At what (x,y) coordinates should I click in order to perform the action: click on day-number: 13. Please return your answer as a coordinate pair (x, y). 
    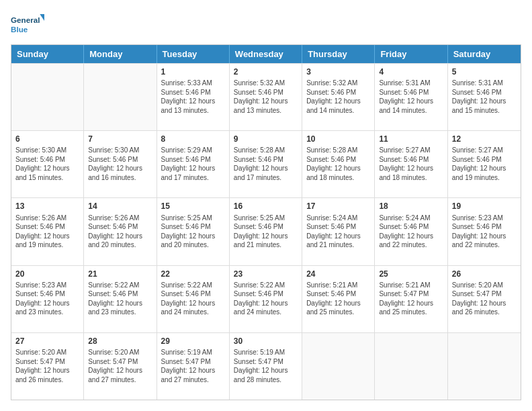
    Looking at the image, I should click on (47, 206).